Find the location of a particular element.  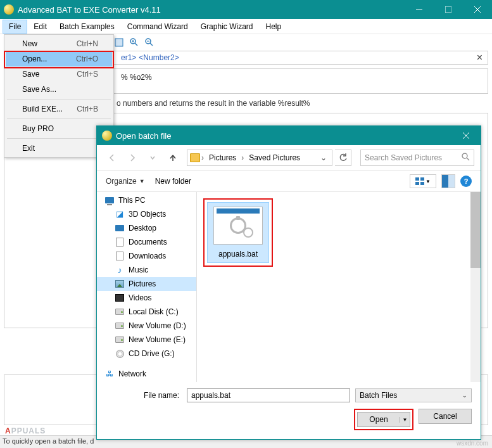

tree-3d-objects: ◪3D Objects is located at coordinates (149, 214).